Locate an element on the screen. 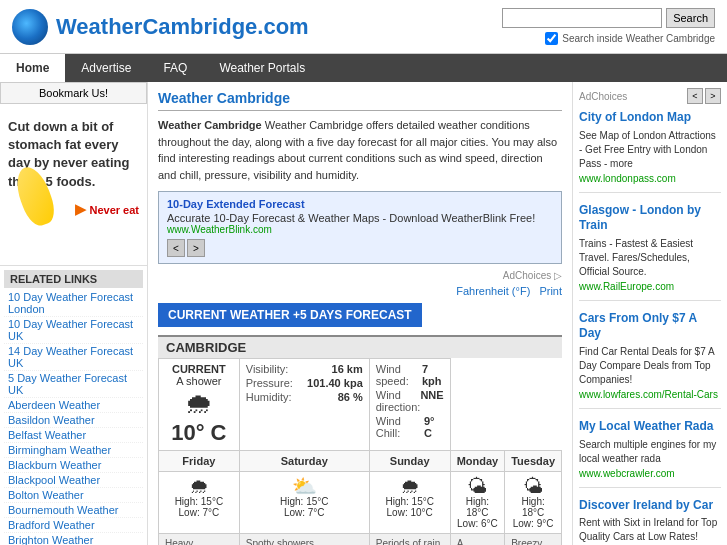 The image size is (727, 545). search-option: Search inside Weather Cambridge is located at coordinates (630, 38).